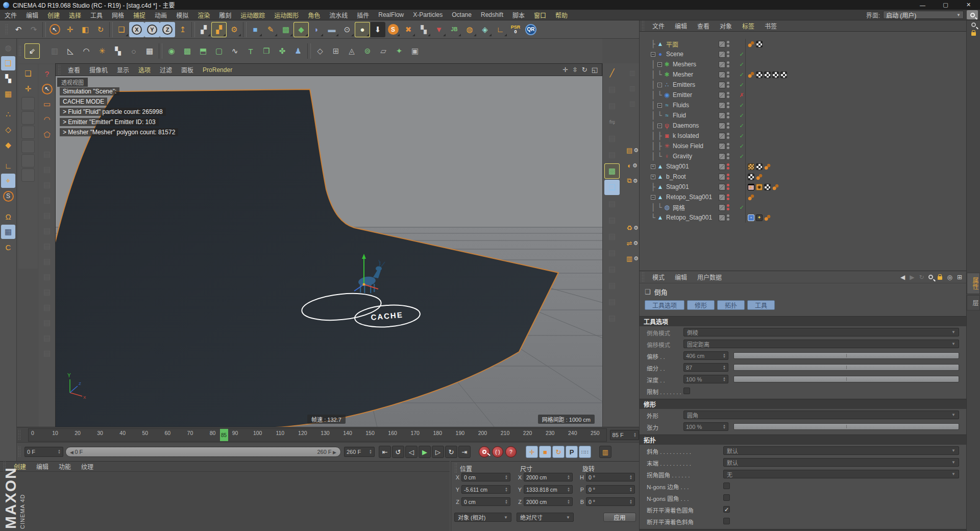 The width and height of the screenshot is (980, 531). What do you see at coordinates (803, 187) in the screenshot?
I see `object-row: ├▲Stag001▸◉` at bounding box center [803, 187].